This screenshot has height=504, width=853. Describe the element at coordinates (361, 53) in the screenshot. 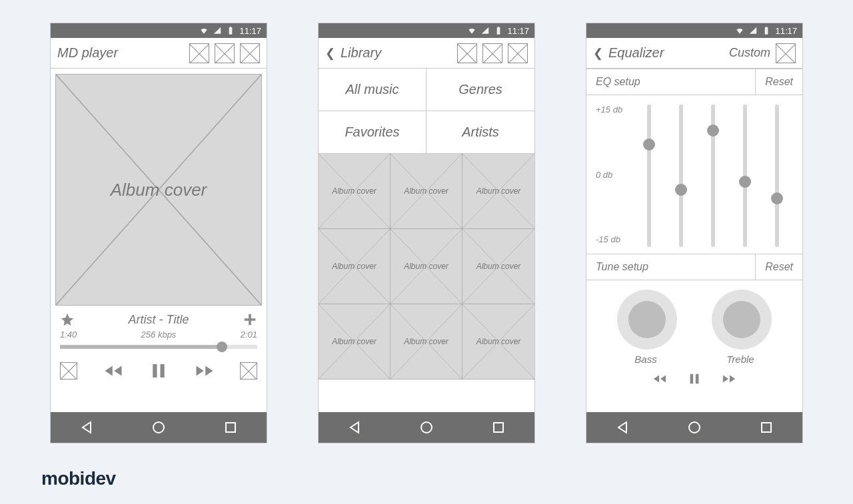

I see `page-title: Library` at that location.